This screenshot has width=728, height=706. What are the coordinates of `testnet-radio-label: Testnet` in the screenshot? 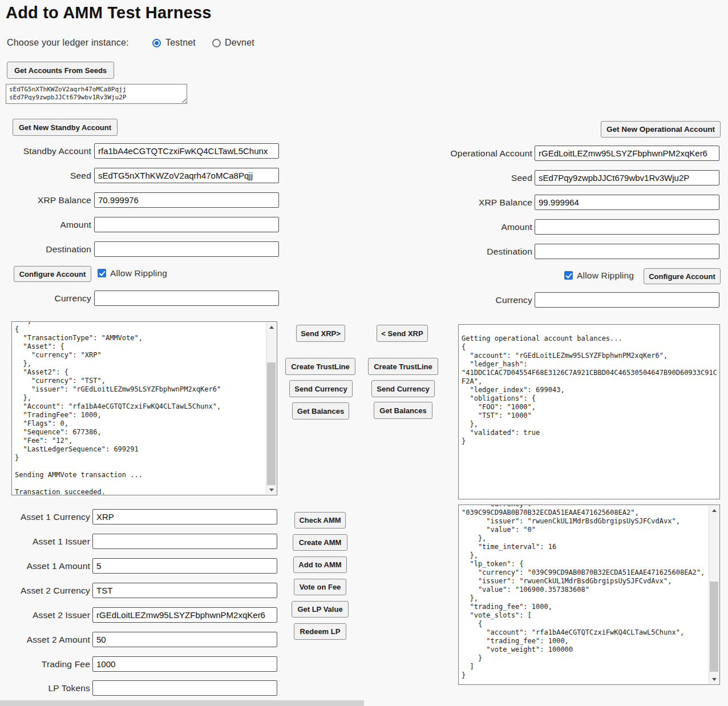 It's located at (180, 43).